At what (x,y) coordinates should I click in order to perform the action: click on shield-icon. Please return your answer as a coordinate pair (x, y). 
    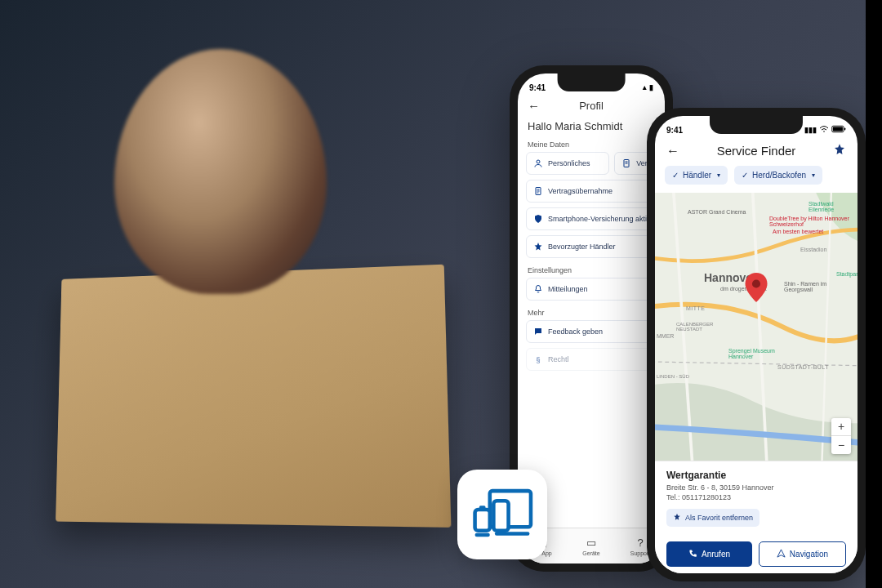
    Looking at the image, I should click on (538, 219).